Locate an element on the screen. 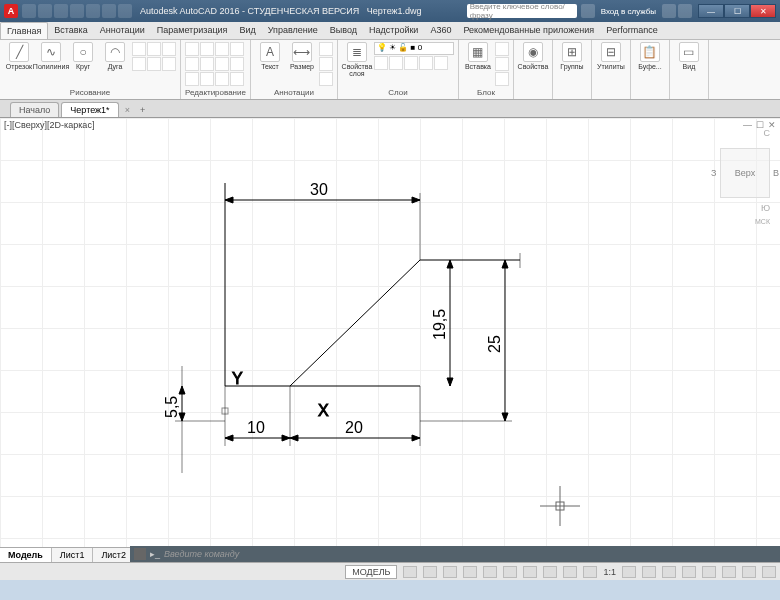  clipboard-button: 📋Буфе... is located at coordinates (650, 56).